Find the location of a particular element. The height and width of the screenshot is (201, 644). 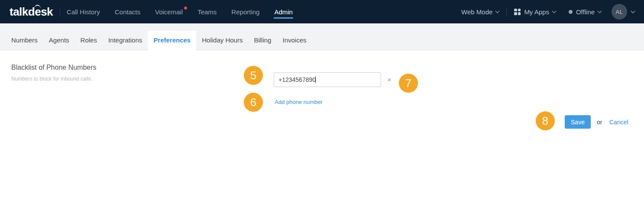

talkdesk-logo: talkdesk is located at coordinates (31, 12).